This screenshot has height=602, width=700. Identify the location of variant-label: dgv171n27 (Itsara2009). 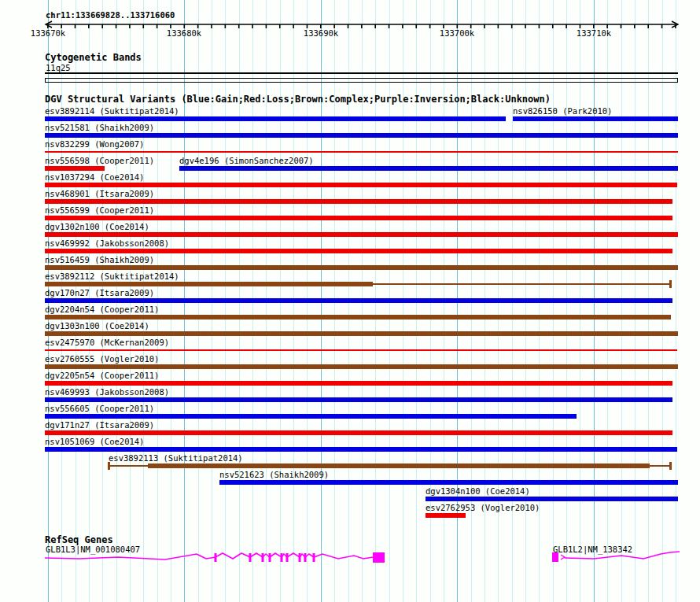
(99, 425).